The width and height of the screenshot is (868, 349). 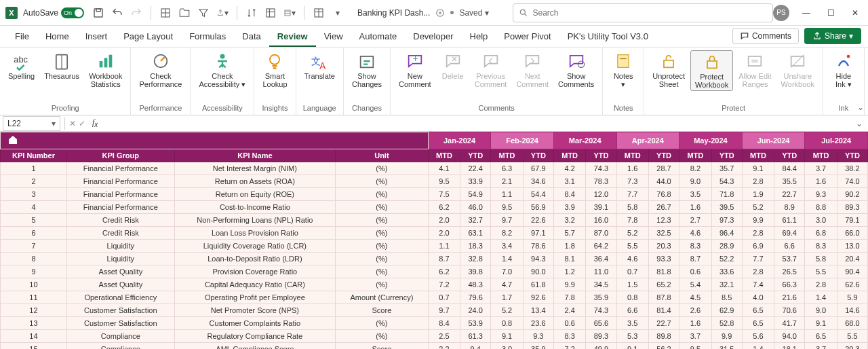 I want to click on data-cell: 28.9, so click(x=727, y=246).